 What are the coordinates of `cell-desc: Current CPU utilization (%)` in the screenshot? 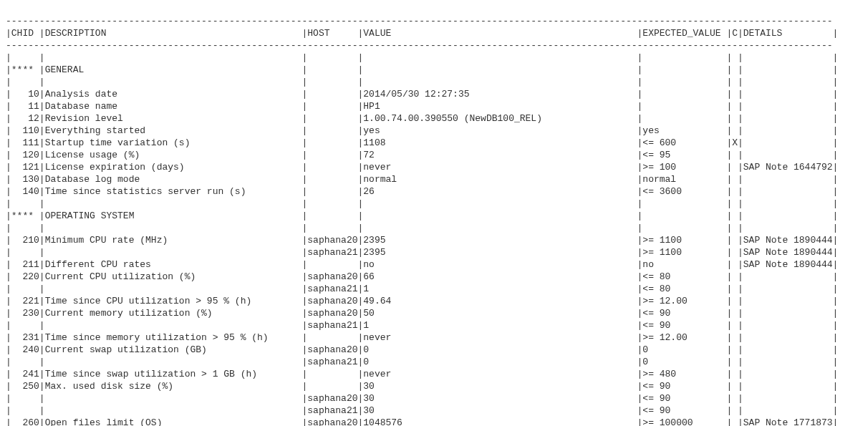 It's located at (173, 276).